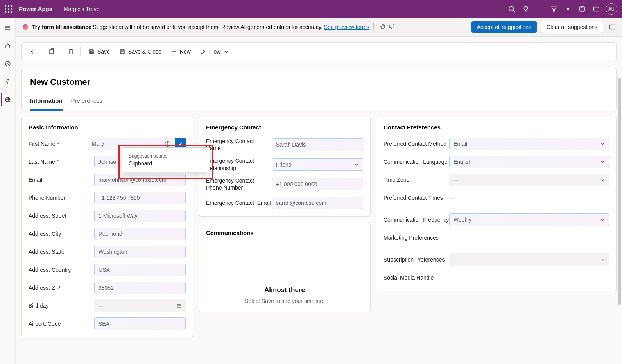 This screenshot has height=364, width=622. Describe the element at coordinates (554, 9) in the screenshot. I see `filter-icon` at that location.